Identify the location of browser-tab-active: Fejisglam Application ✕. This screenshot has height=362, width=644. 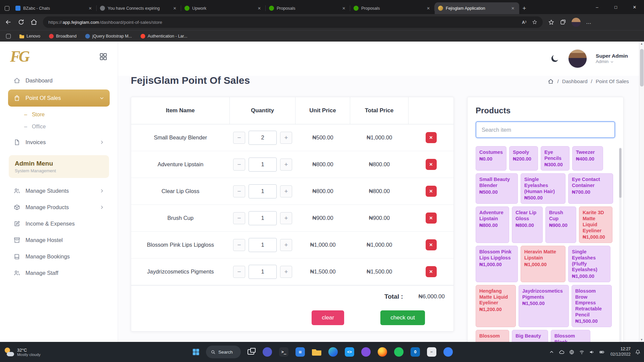
(477, 8).